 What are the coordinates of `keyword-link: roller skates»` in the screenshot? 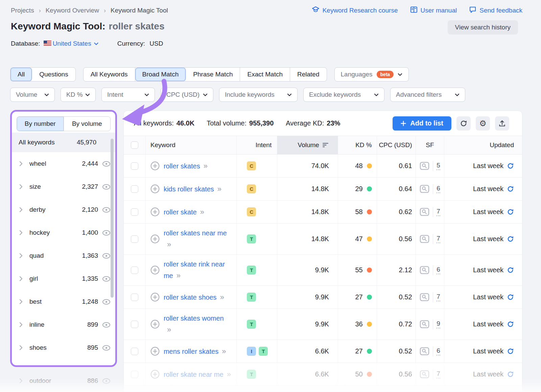 It's located at (186, 166).